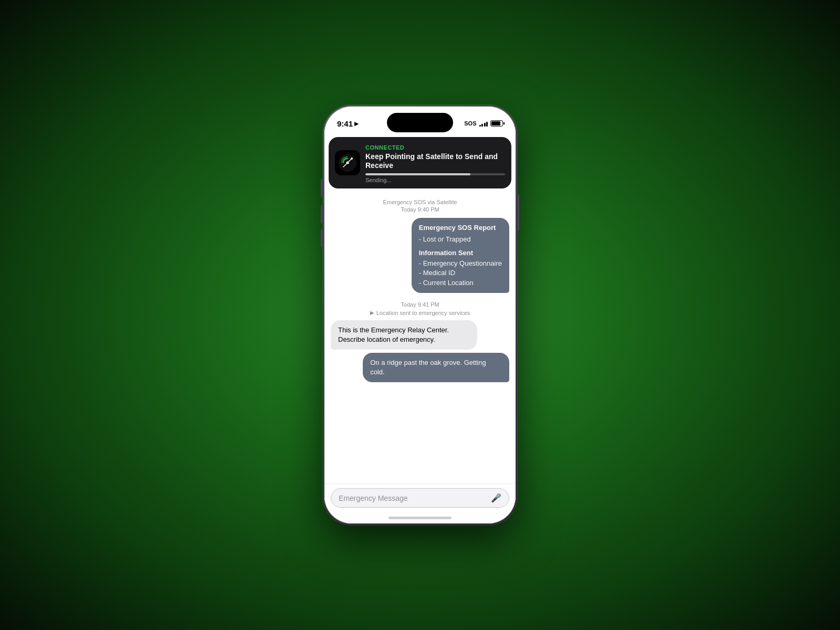 This screenshot has height=630, width=840. Describe the element at coordinates (372, 313) in the screenshot. I see `location-arrow-small-icon: ▶` at that location.